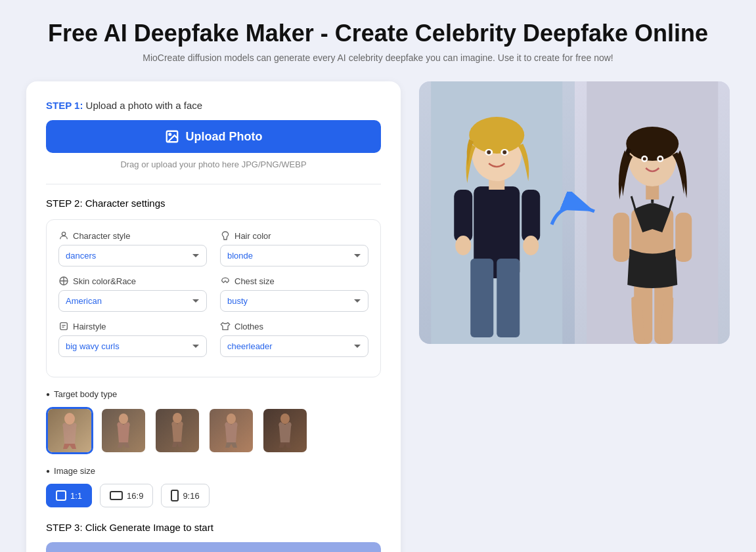 Image resolution: width=756 pixels, height=552 pixels. I want to click on image-size-title: Image size, so click(213, 471).